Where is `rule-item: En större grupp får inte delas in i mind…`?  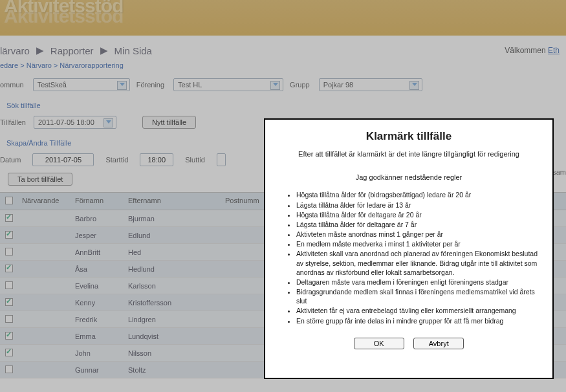
rule-item: En större grupp får inte delas in i mind… is located at coordinates (419, 321).